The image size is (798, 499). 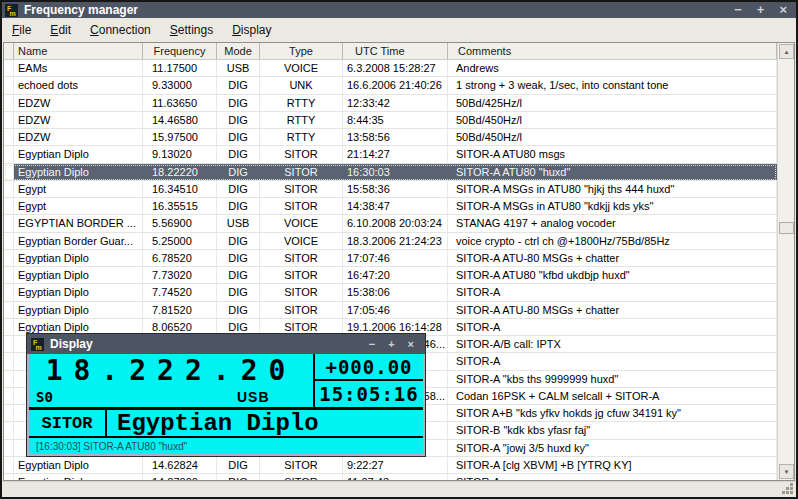 What do you see at coordinates (390, 224) in the screenshot?
I see `table-row: EGYPTIAN BORDER ...5.56900USBVOICE6.10.2…` at bounding box center [390, 224].